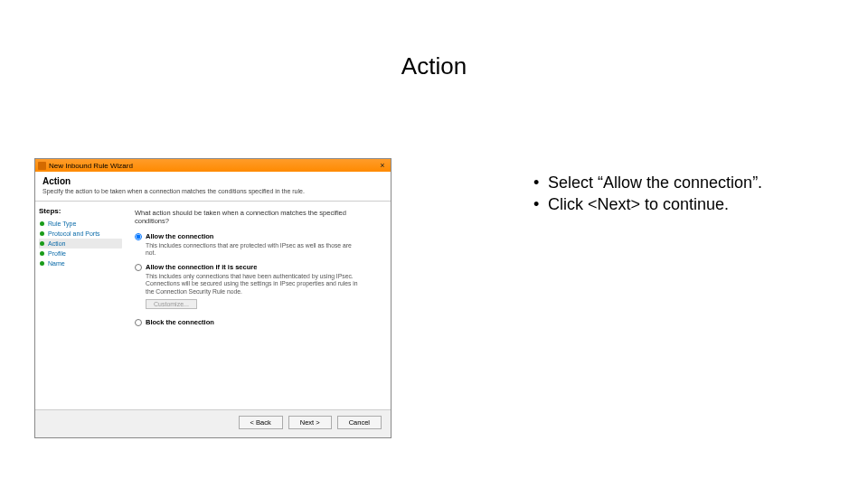  What do you see at coordinates (180, 322) in the screenshot?
I see `option-label: Block the connection` at bounding box center [180, 322].